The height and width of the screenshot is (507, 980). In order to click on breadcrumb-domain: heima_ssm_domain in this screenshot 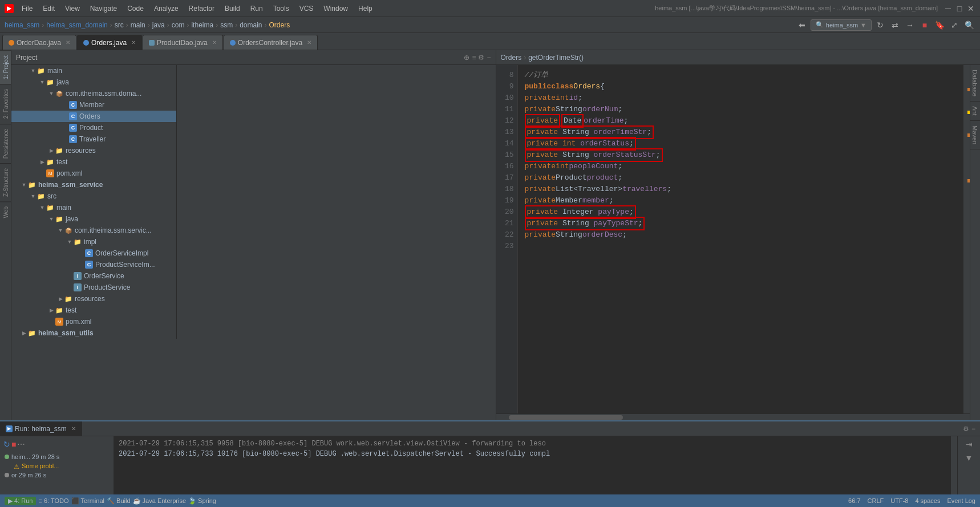, I will do `click(76, 25)`.